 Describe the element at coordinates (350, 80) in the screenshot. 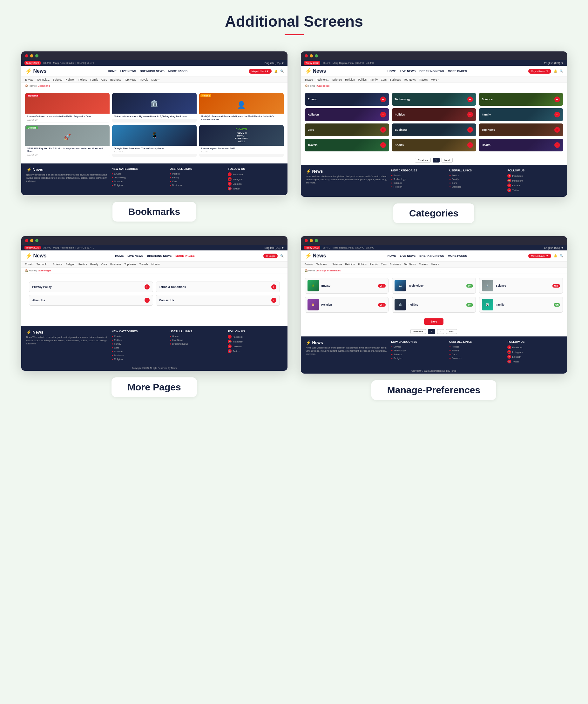

I see `cat-religion-2: Religion` at that location.